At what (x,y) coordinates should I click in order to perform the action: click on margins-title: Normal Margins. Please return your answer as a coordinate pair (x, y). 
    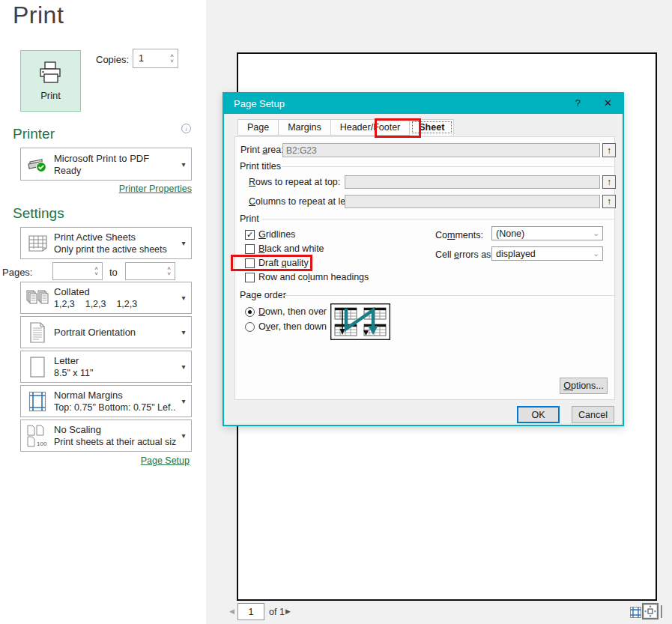
    Looking at the image, I should click on (115, 396).